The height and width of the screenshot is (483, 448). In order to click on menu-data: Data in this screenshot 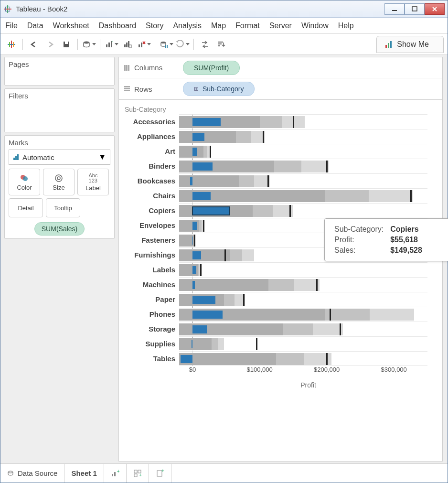, I will do `click(35, 26)`.